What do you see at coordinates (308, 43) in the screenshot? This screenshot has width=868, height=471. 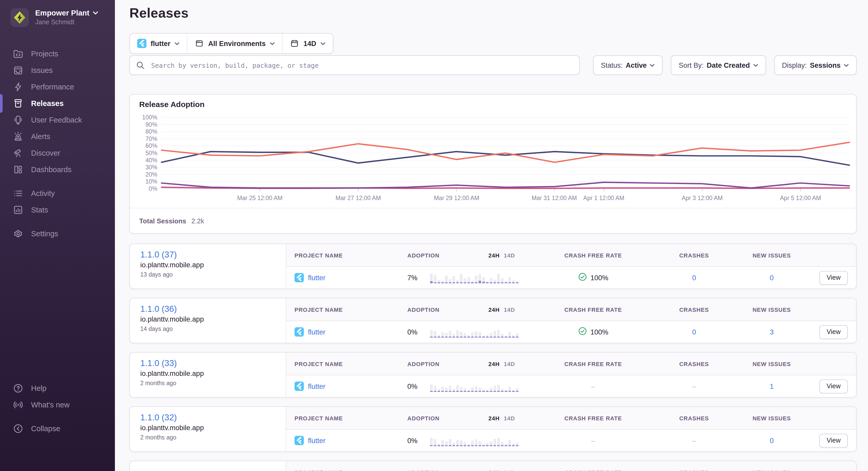 I see `date-range-filter: 14D` at bounding box center [308, 43].